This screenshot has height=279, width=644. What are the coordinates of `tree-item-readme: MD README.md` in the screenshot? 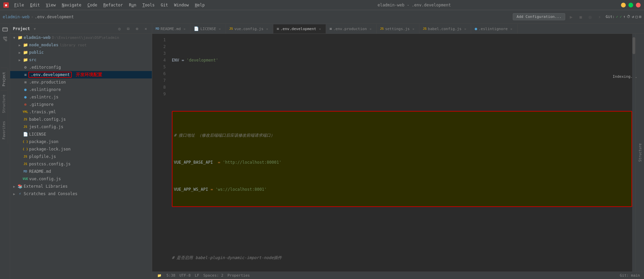 It's located at (81, 171).